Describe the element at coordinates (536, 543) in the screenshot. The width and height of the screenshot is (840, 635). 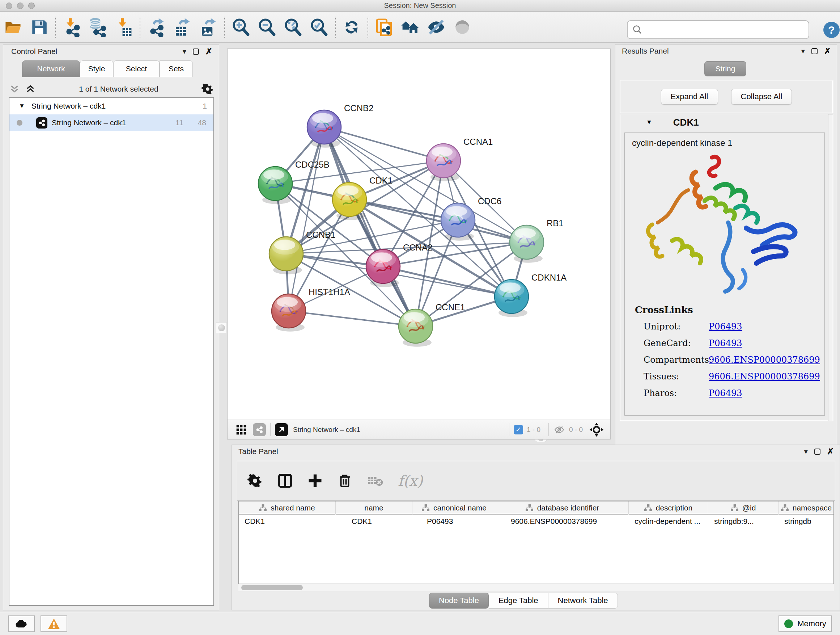
I see `node-table: shared name name canonical name database…` at that location.